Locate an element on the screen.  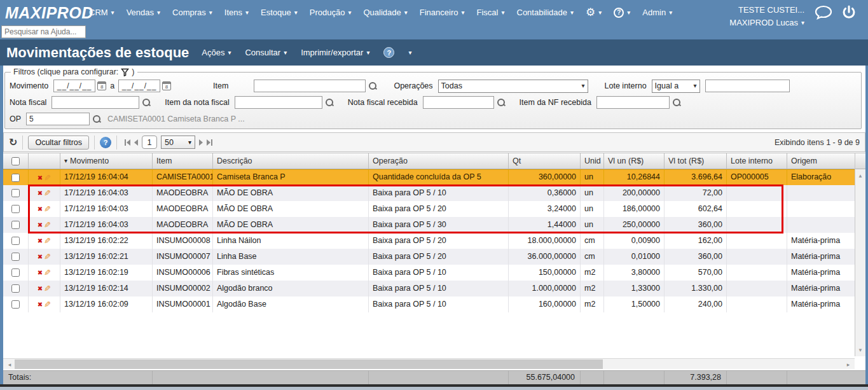
item-filter-input is located at coordinates (310, 86).